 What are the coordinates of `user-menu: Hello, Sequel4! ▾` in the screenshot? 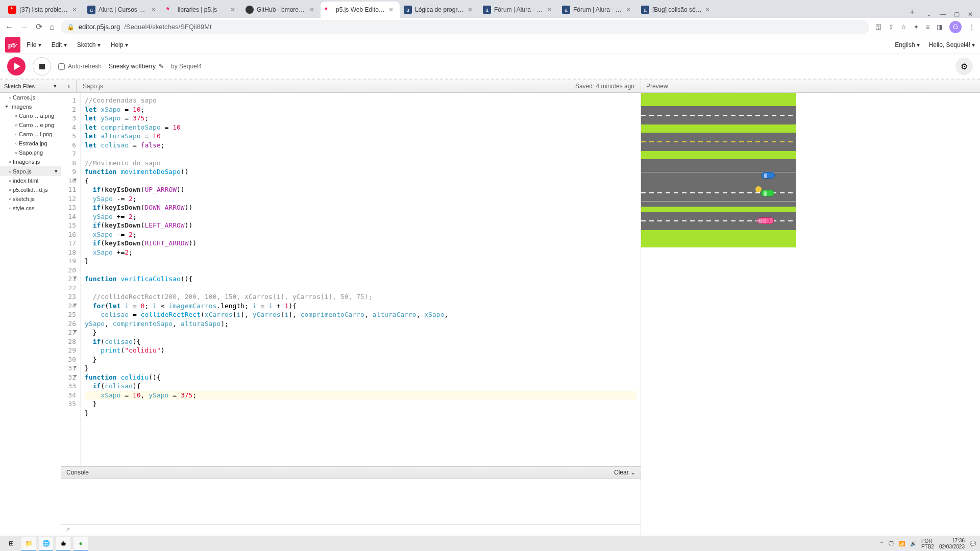 It's located at (952, 45).